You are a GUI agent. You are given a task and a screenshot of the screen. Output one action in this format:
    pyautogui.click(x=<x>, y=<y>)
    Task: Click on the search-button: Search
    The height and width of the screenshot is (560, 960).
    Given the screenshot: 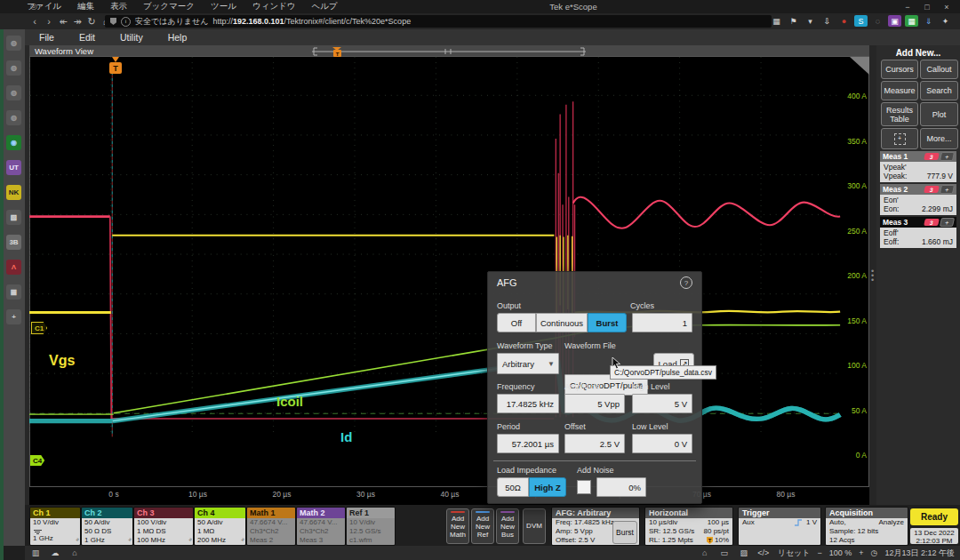 What is the action you would take?
    pyautogui.click(x=939, y=91)
    